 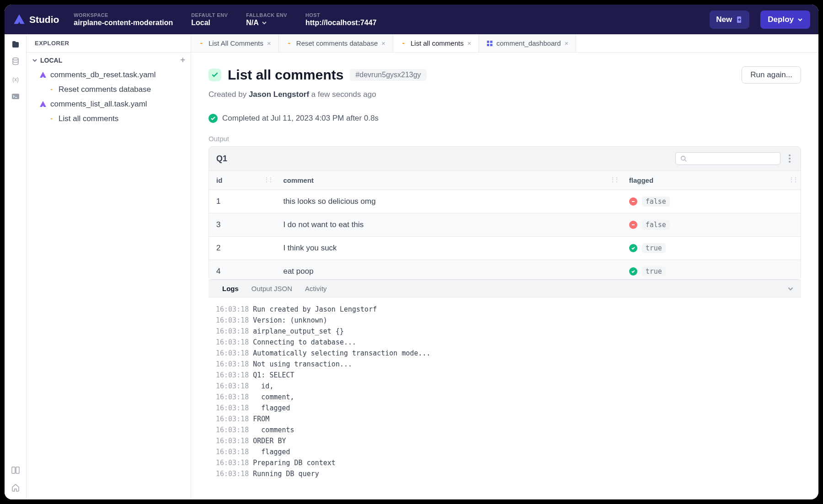 I want to click on workspace-value: airplane-content-moderation, so click(x=123, y=23).